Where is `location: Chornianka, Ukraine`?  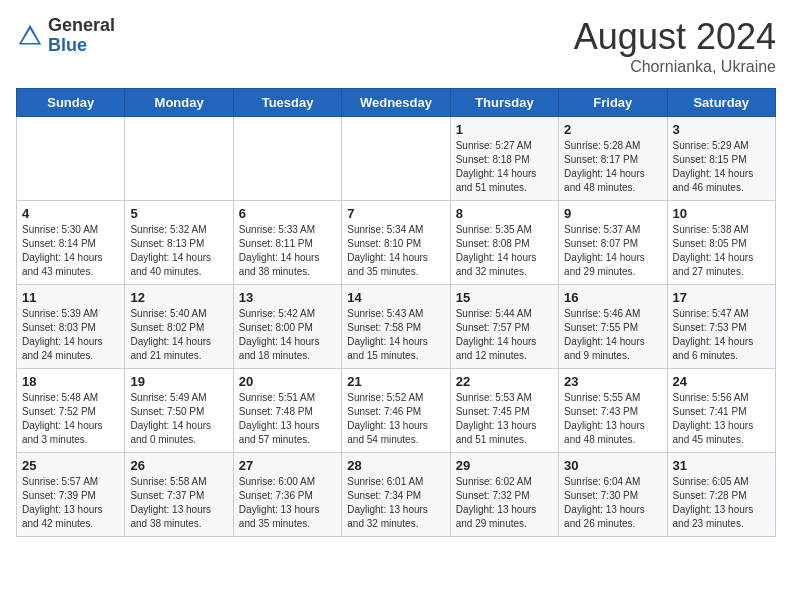 location: Chornianka, Ukraine is located at coordinates (675, 67).